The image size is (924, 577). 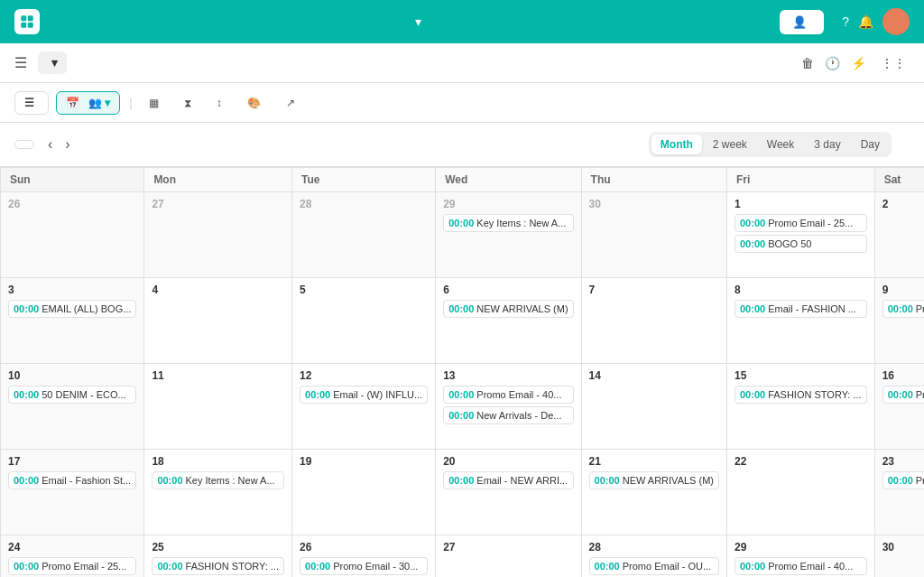 What do you see at coordinates (801, 493) in the screenshot?
I see `day-cell: 22+` at bounding box center [801, 493].